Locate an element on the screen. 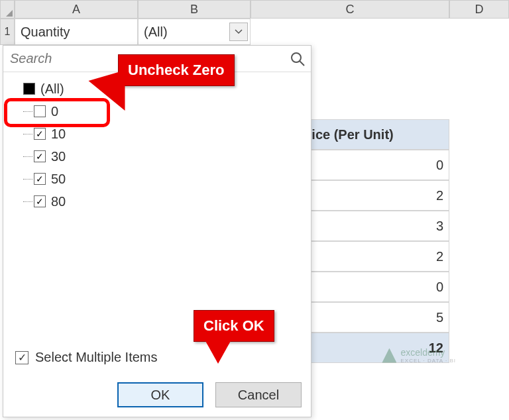 This screenshot has width=509, height=420. filter-item-label: 10 is located at coordinates (58, 134).